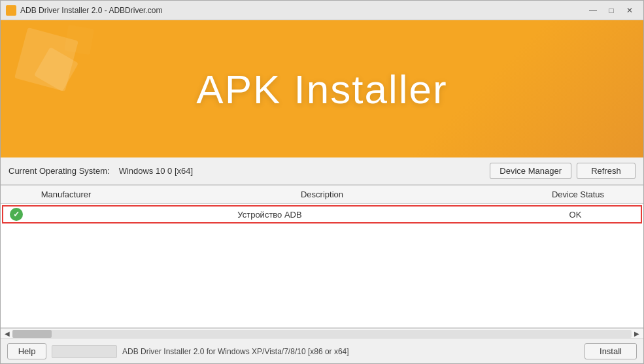 This screenshot has width=644, height=364. Describe the element at coordinates (322, 334) in the screenshot. I see `scrollbar-track` at that location.